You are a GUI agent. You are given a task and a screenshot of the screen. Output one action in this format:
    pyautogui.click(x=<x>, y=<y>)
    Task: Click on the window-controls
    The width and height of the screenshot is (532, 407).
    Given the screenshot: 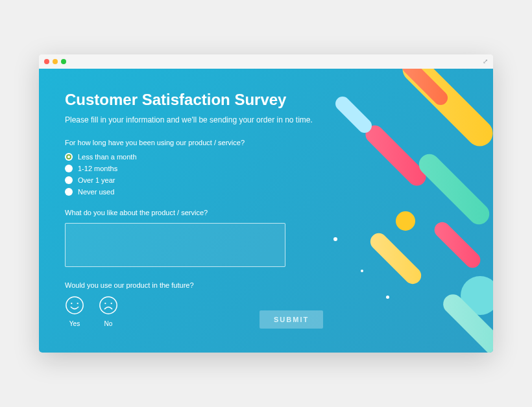 What is the action you would take?
    pyautogui.click(x=55, y=62)
    